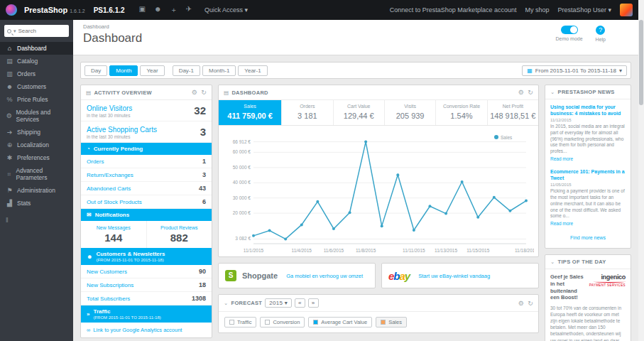 The height and width of the screenshot is (341, 644). What do you see at coordinates (588, 175) in the screenshot?
I see `news-article-title: Ecommerce 101: Payments in a Tweet` at bounding box center [588, 175].